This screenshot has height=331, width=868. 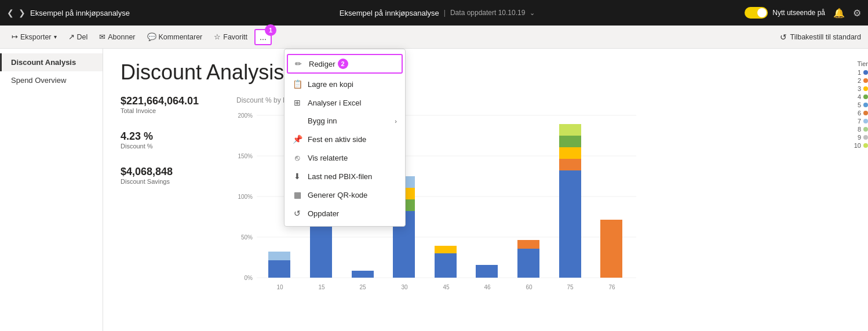 I want to click on menu-item-generate-qr: ▦ Generer QR-kode, so click(x=345, y=195).